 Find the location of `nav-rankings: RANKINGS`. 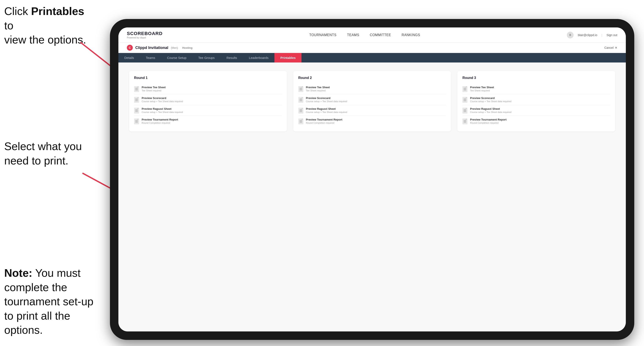

nav-rankings: RANKINGS is located at coordinates (411, 35).